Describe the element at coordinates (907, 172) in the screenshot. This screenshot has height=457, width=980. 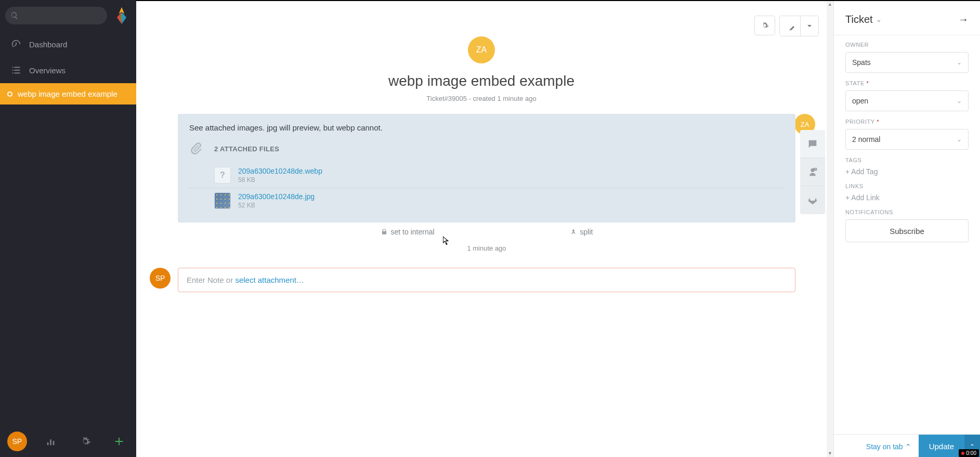
I see `add-tag-link: + Add Tag` at that location.